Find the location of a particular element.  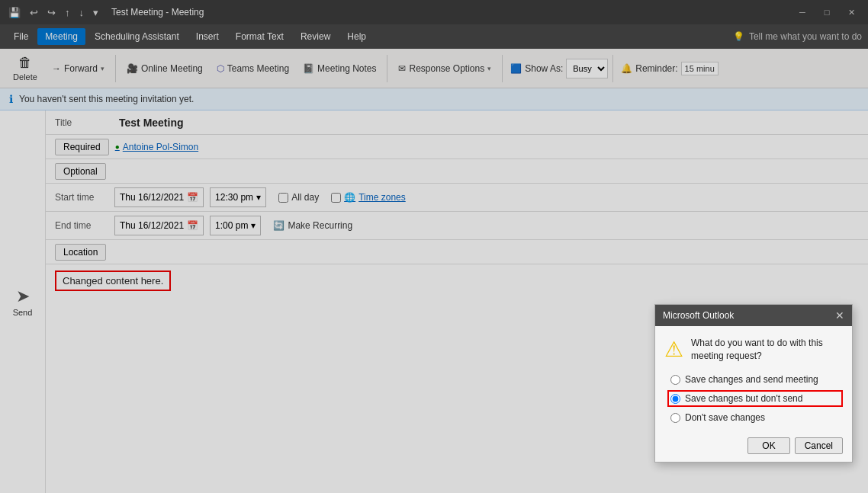

teams-meeting-button: ⬡ Teams Meeting is located at coordinates (253, 69).